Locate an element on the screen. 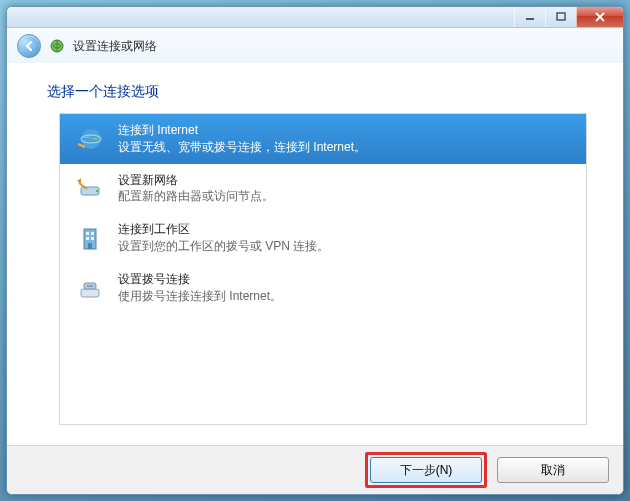 Image resolution: width=630 pixels, height=501 pixels. page-instruction: 选择一个连接选项 is located at coordinates (315, 88).